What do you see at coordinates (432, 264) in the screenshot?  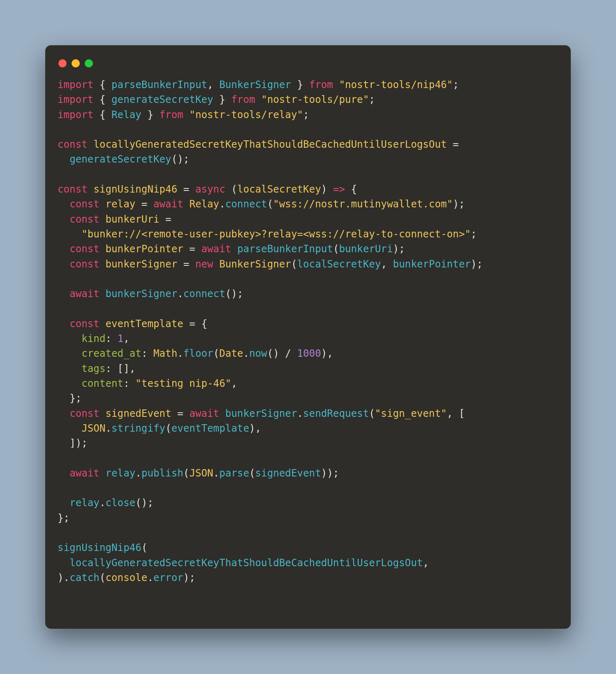 I see `argument: bunkerPointer` at bounding box center [432, 264].